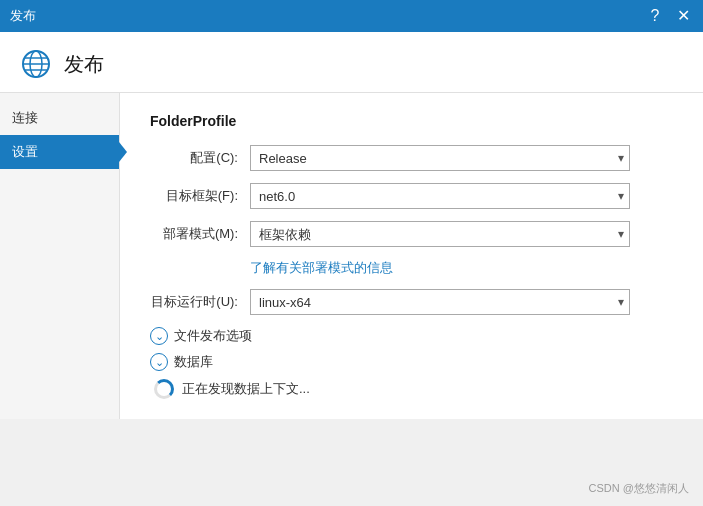  What do you see at coordinates (352, 62) in the screenshot?
I see `dialog-header: 发布` at bounding box center [352, 62].